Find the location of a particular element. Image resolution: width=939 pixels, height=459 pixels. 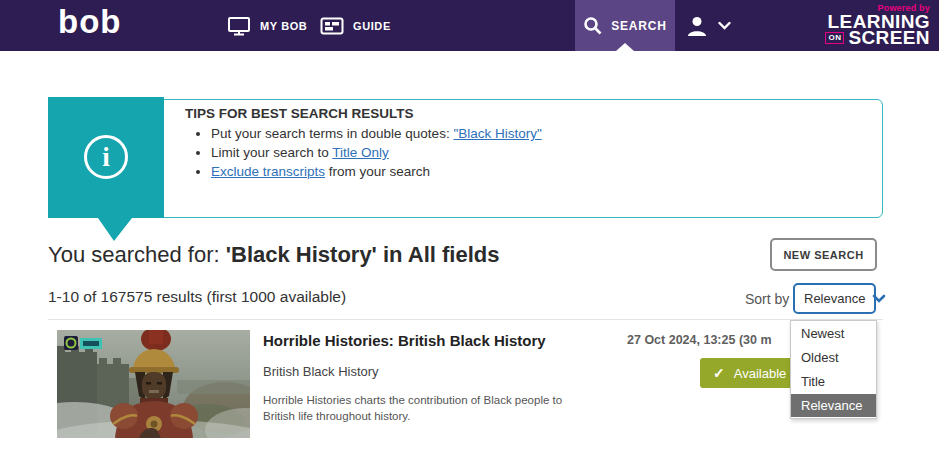

check-icon: ✓ is located at coordinates (719, 373).